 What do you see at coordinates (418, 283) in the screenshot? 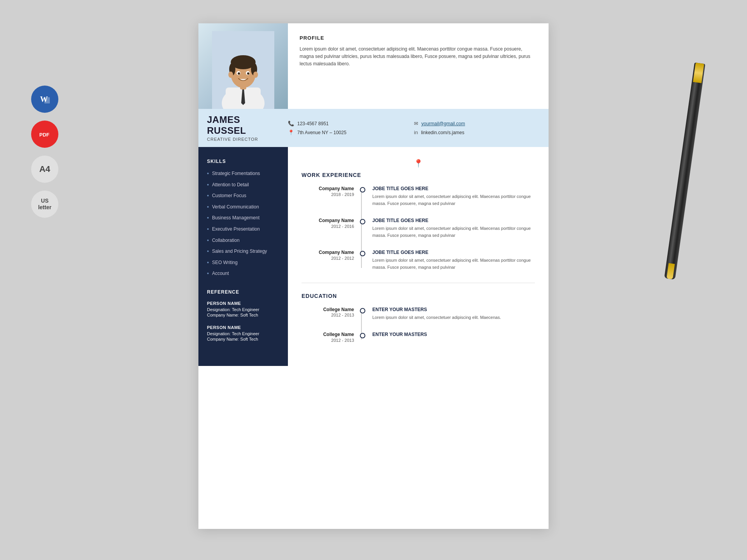
I see `section-divider` at bounding box center [418, 283].